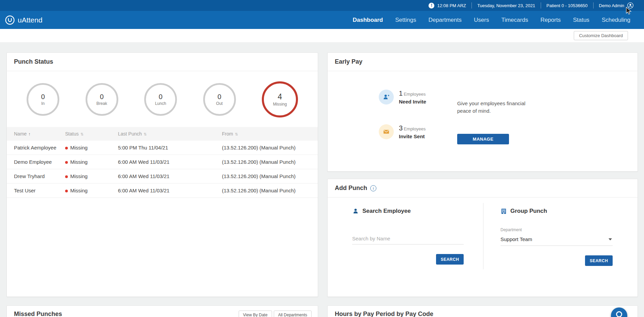  Describe the element at coordinates (408, 239) in the screenshot. I see `search-employee-input` at that location.